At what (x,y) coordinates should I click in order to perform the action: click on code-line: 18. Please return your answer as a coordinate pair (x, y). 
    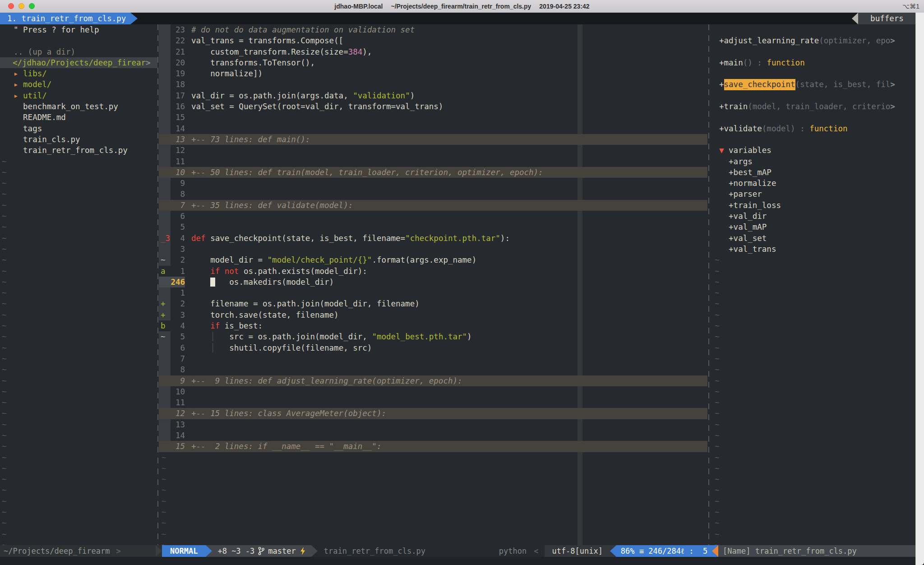
    Looking at the image, I should click on (433, 84).